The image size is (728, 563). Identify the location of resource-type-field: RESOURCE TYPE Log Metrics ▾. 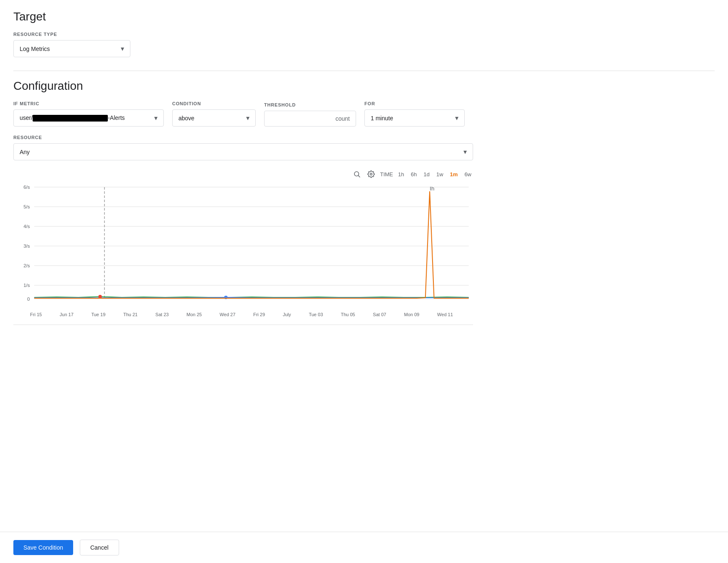
(364, 44).